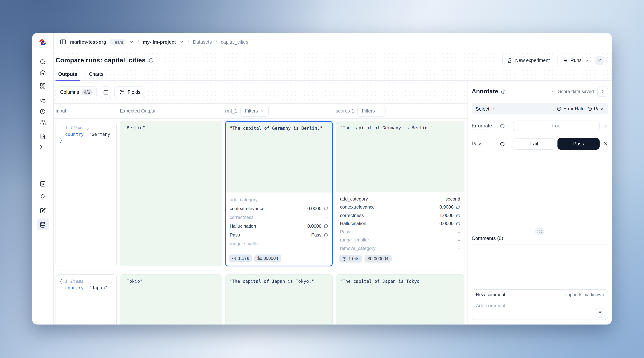  Describe the element at coordinates (459, 240) in the screenshot. I see `score-value: –` at that location.